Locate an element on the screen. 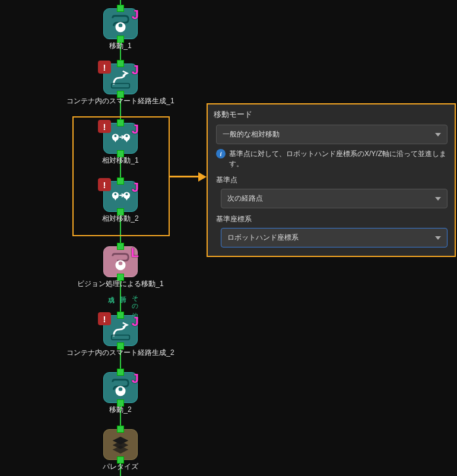 The height and width of the screenshot is (476, 457). info-icon: i is located at coordinates (221, 154).